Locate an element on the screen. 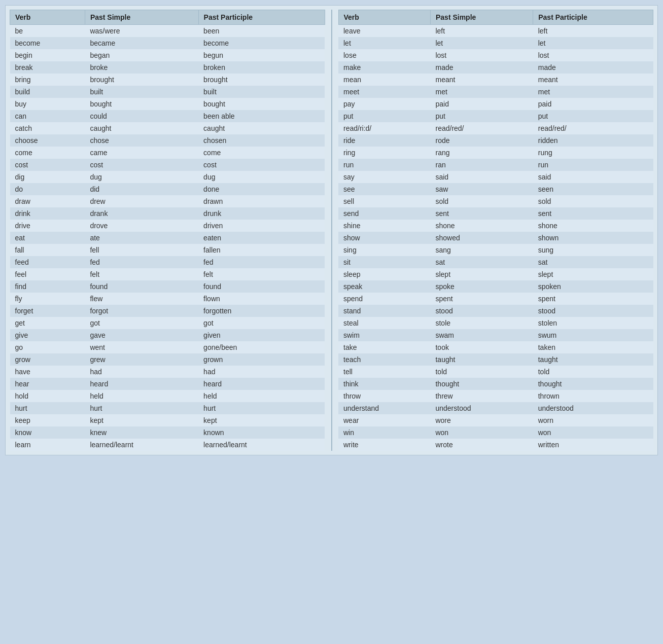 The image size is (663, 644). verb-cell: shine is located at coordinates (385, 226).